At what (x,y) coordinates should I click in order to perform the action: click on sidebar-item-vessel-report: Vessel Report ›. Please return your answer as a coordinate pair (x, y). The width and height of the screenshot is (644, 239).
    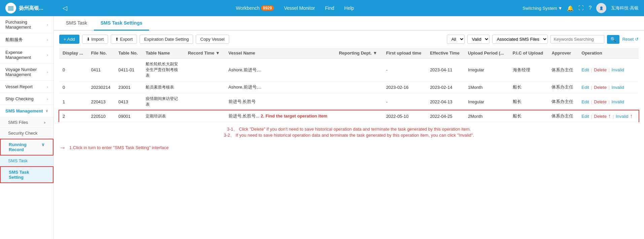
    Looking at the image, I should click on (27, 87).